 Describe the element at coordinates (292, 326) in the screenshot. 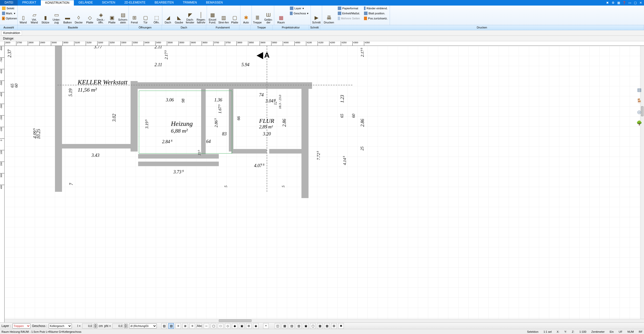

I see `bico-18: ▤` at that location.